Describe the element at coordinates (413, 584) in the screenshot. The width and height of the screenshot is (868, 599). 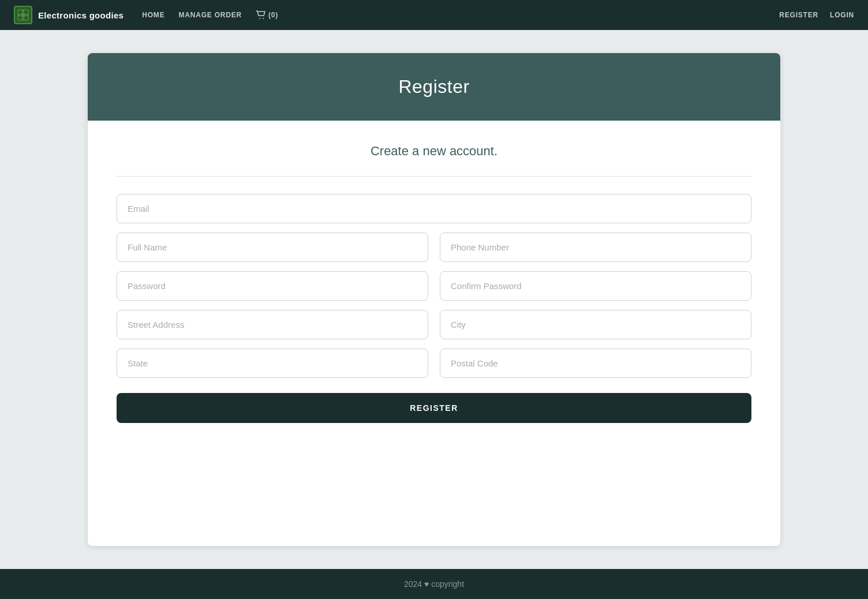
I see `footer-year: 2024` at that location.